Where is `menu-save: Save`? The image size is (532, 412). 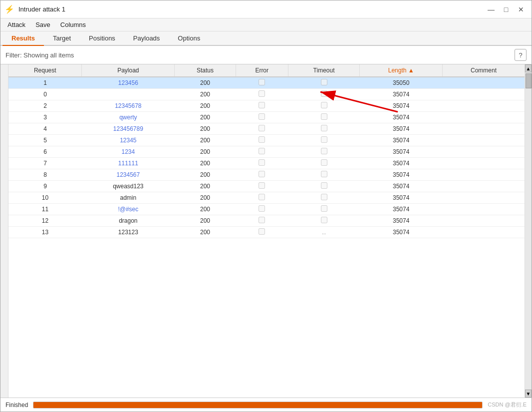
menu-save: Save is located at coordinates (43, 25).